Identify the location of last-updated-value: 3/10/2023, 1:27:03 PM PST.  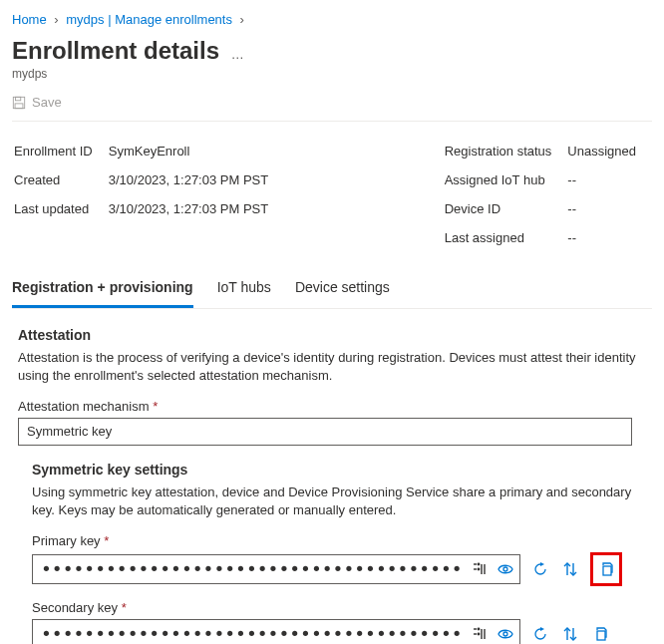
(195, 209).